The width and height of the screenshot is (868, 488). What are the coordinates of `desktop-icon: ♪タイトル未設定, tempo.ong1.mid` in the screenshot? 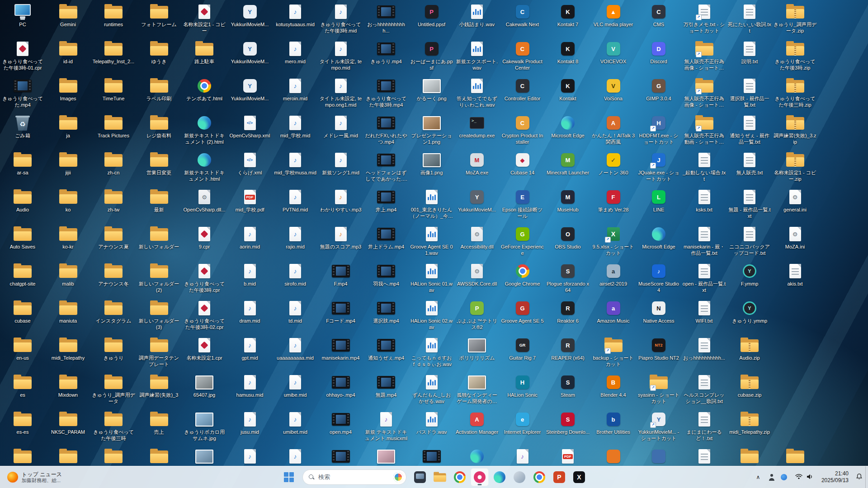 It's located at (341, 95).